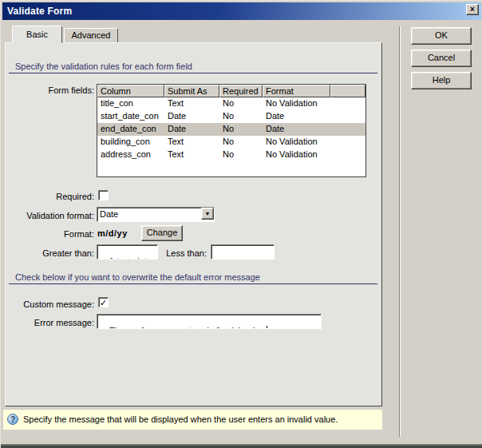 Image resolution: width=482 pixels, height=448 pixels. Describe the element at coordinates (51, 253) in the screenshot. I see `greater-than-label: Greater than:` at that location.